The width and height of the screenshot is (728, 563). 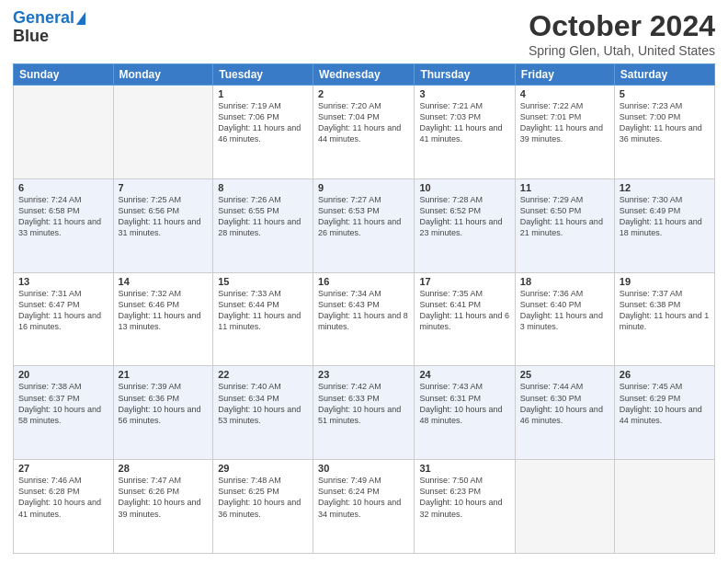 I want to click on table-row: 12Sunrise: 7:30 AMSunset: 6:49 PMDayligh…, so click(x=664, y=225).